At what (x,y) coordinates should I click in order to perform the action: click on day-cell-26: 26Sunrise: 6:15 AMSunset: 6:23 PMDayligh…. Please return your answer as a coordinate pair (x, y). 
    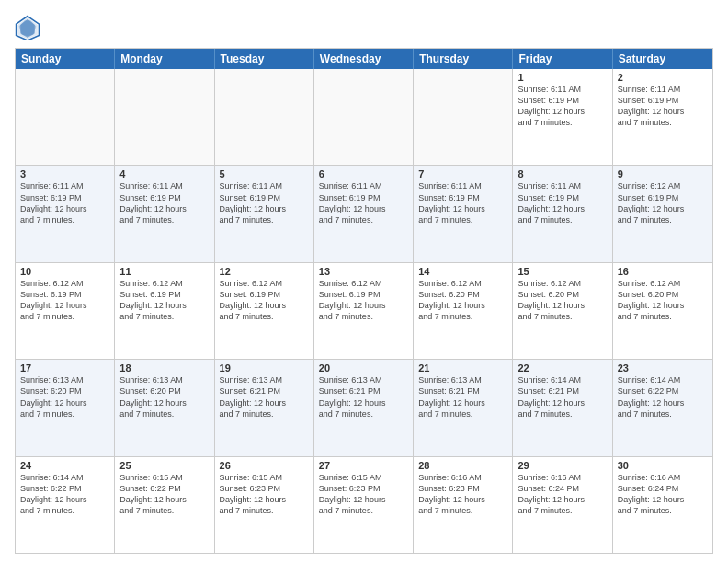
    Looking at the image, I should click on (265, 505).